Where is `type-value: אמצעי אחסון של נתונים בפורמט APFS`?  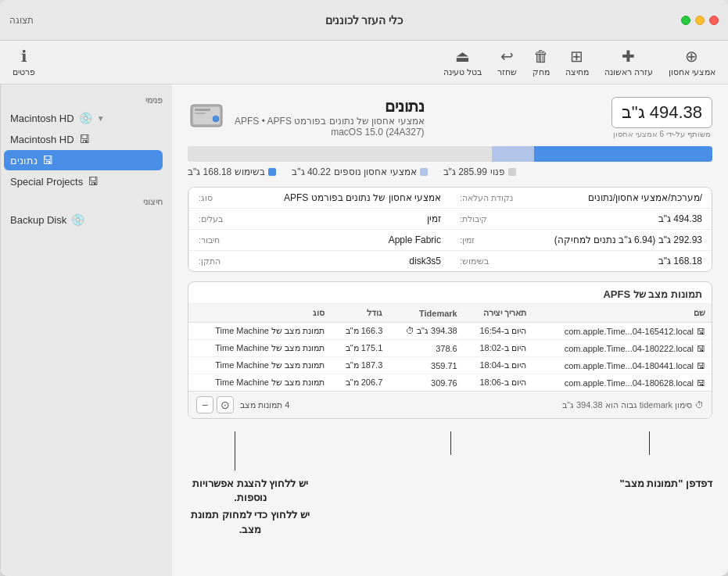
type-value: אמצעי אחסון של נתונים בפורמט APFS is located at coordinates (363, 198).